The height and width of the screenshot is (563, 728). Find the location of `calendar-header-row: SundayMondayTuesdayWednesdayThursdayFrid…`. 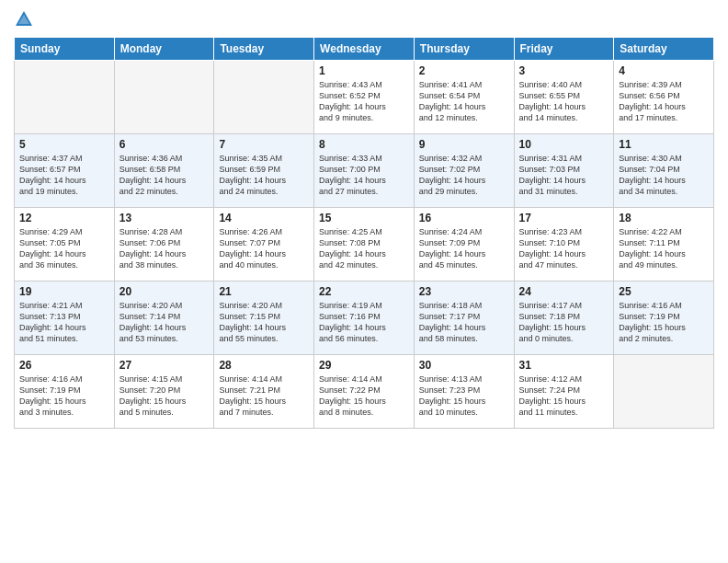

calendar-header-row: SundayMondayTuesdayWednesdayThursdayFrid… is located at coordinates (364, 50).